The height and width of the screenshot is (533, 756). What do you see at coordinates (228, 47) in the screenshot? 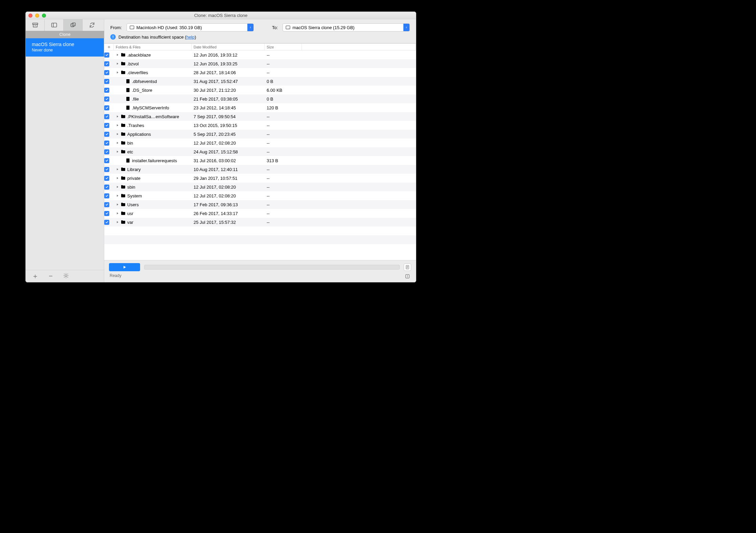
I see `column-date: Date Modified` at bounding box center [228, 47].